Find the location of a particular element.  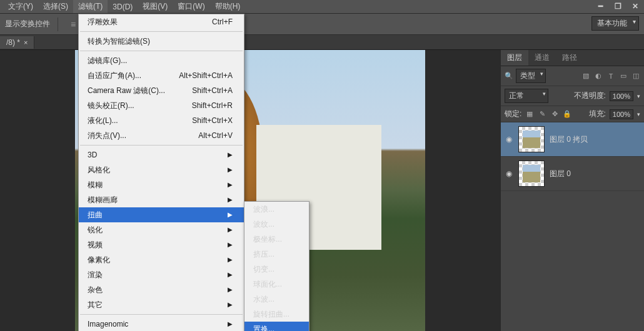

menu-item: 像素化▶ is located at coordinates (161, 260).